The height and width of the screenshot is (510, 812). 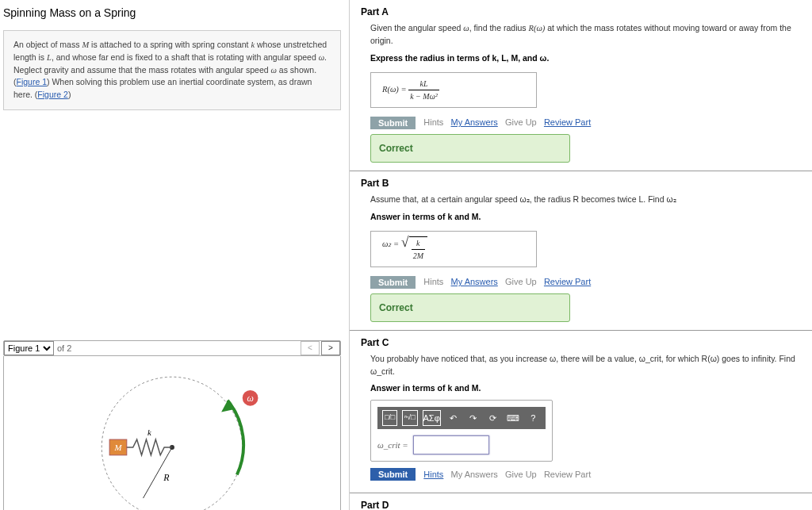 What do you see at coordinates (32, 82) in the screenshot?
I see `figure-1-link: Figure 1` at bounding box center [32, 82].